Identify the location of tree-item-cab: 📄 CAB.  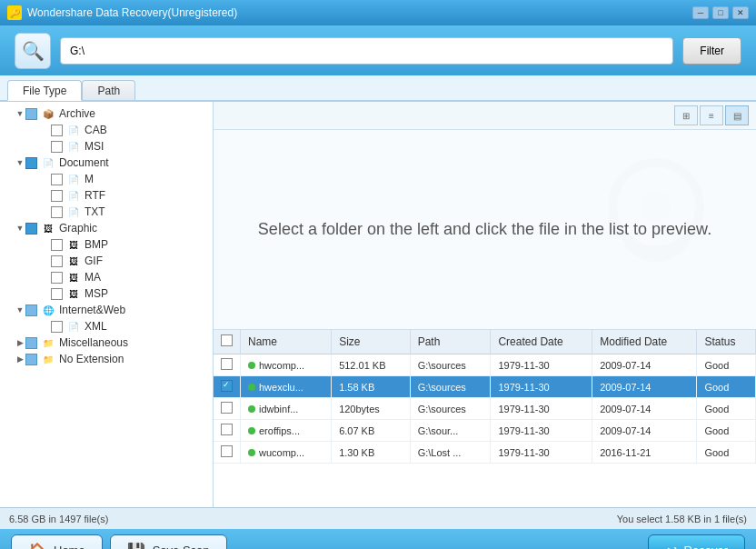
(106, 130).